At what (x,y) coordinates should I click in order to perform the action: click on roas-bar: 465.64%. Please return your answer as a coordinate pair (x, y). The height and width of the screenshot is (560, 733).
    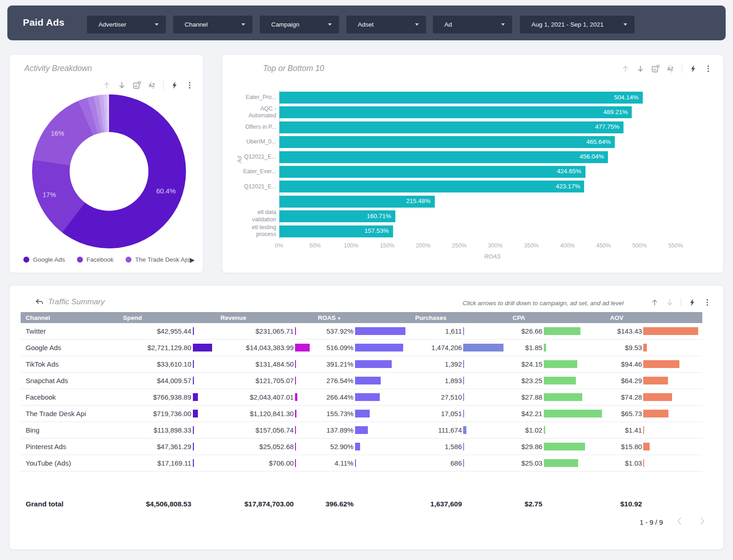
    Looking at the image, I should click on (447, 142).